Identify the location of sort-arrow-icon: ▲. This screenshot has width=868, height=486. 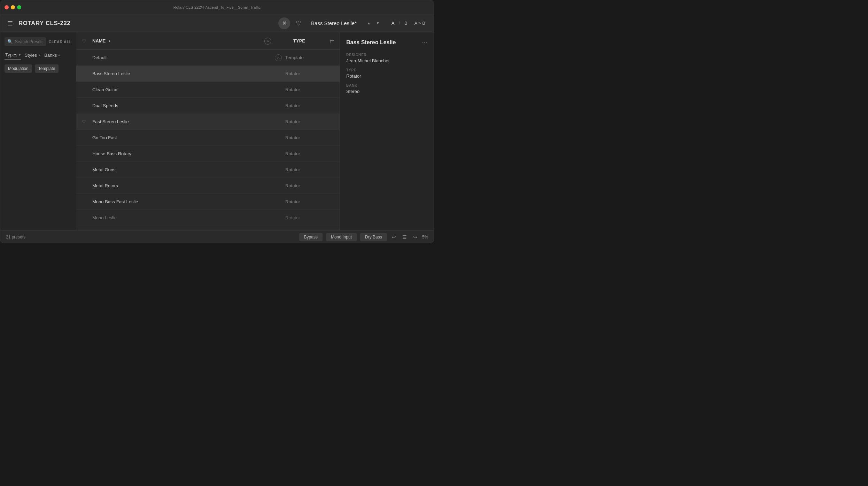
(109, 41).